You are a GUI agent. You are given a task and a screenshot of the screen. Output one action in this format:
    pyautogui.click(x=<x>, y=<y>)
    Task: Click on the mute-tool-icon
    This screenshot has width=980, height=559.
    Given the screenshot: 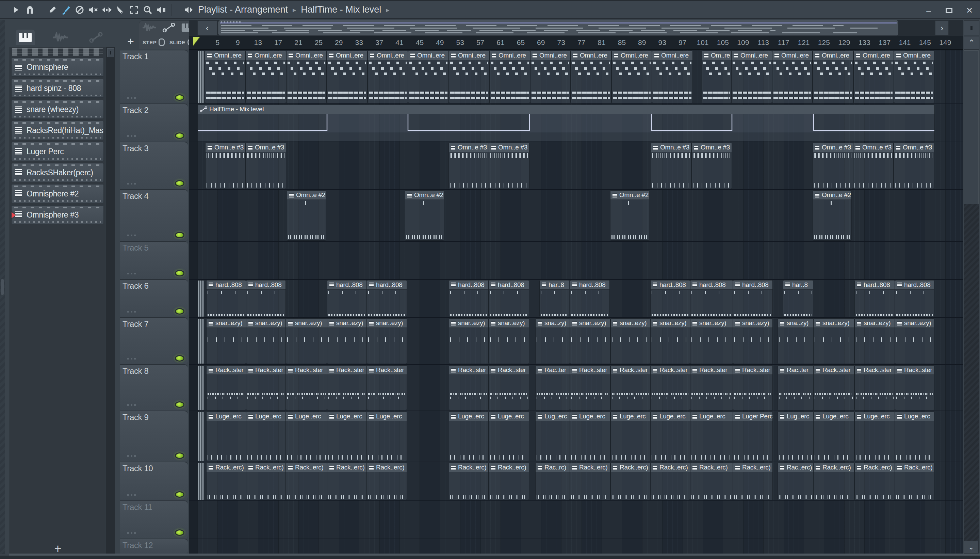 What is the action you would take?
    pyautogui.click(x=93, y=10)
    